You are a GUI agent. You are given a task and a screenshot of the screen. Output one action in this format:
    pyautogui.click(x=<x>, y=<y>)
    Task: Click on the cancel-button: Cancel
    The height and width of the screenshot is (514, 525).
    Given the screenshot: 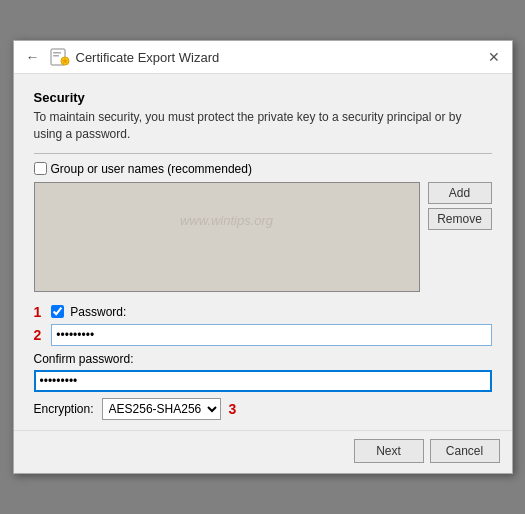 What is the action you would take?
    pyautogui.click(x=465, y=451)
    